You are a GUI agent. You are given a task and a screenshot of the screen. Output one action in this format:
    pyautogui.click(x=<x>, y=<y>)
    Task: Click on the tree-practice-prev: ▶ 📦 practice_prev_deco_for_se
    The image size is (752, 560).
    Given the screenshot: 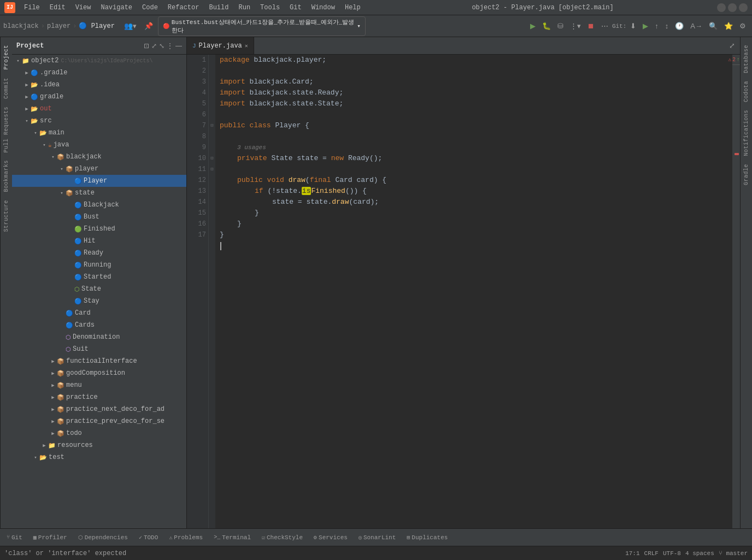 What is the action you would take?
    pyautogui.click(x=99, y=421)
    